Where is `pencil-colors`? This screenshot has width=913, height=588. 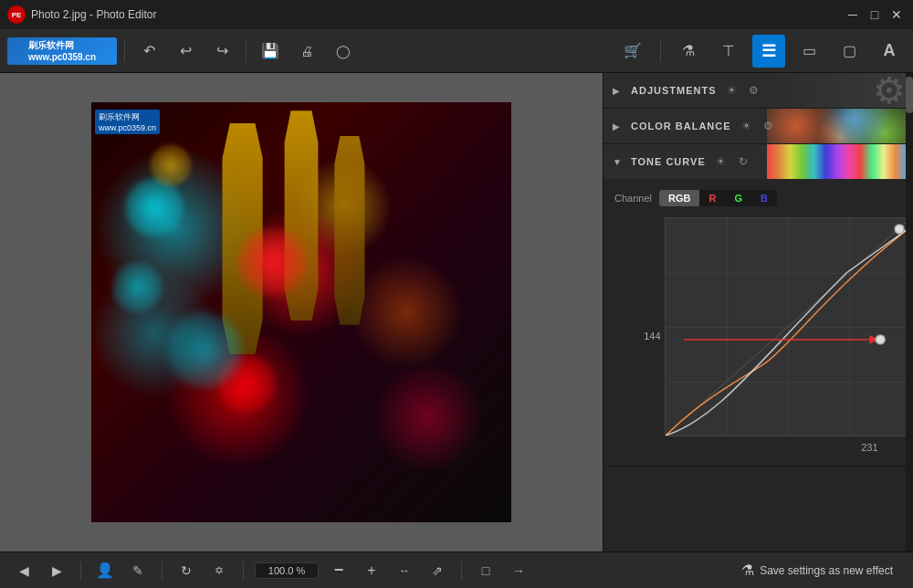 pencil-colors is located at coordinates (840, 162).